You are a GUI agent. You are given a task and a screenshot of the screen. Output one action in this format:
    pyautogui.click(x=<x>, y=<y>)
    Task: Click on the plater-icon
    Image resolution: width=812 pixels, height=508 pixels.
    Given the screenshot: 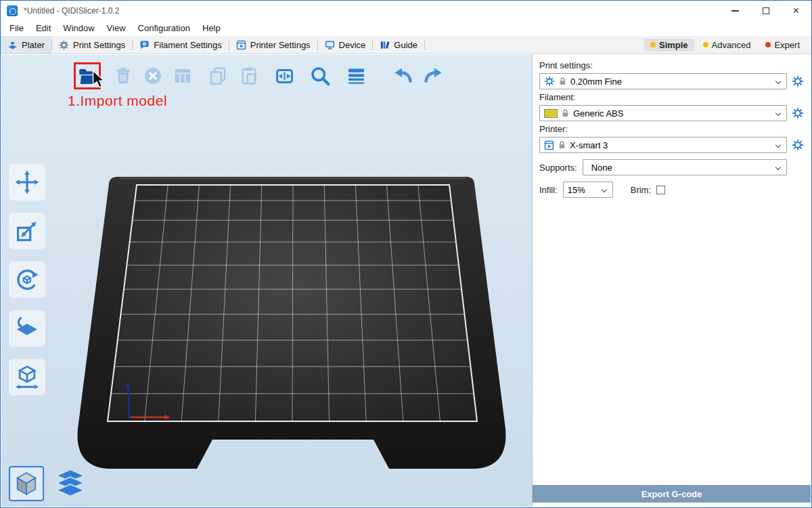 What is the action you would take?
    pyautogui.click(x=12, y=45)
    